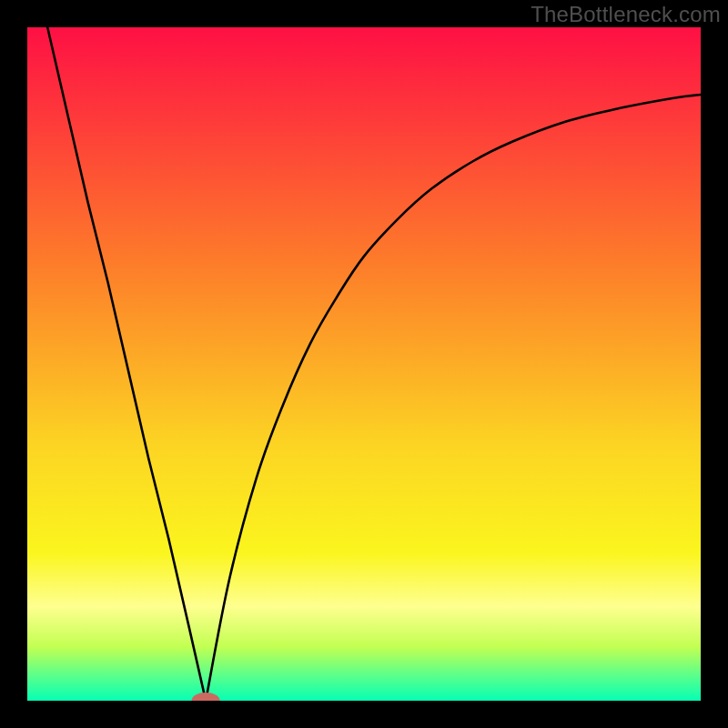 This screenshot has height=728, width=728. What do you see at coordinates (626, 15) in the screenshot?
I see `watermark-text: TheBottleneck.com` at bounding box center [626, 15].